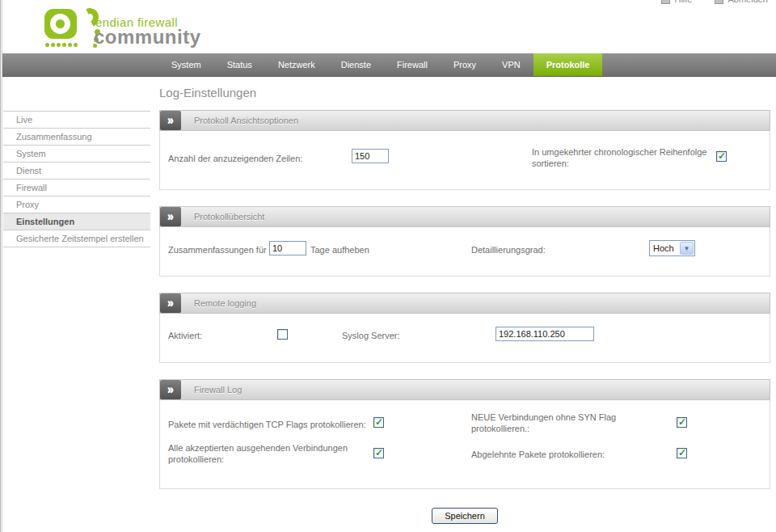 The height and width of the screenshot is (532, 776). I want to click on app-header: endian firewall community, so click(388, 27).